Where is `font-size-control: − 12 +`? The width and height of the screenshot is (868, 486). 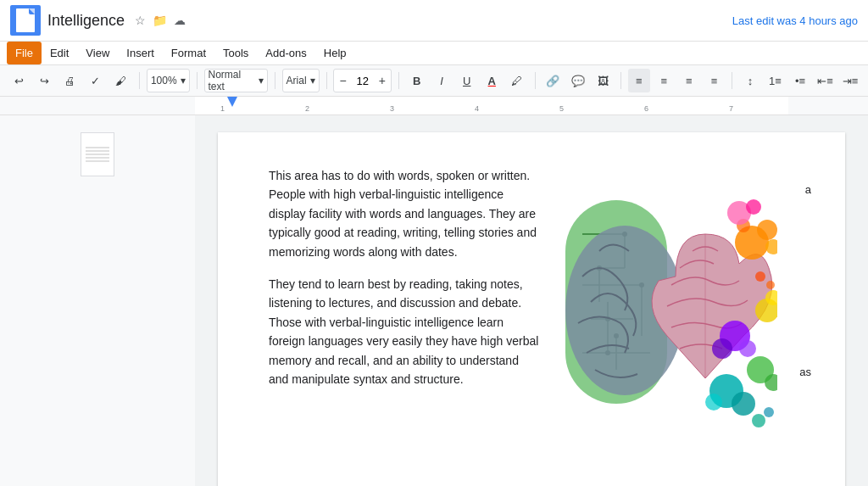
font-size-control: − 12 + is located at coordinates (362, 81).